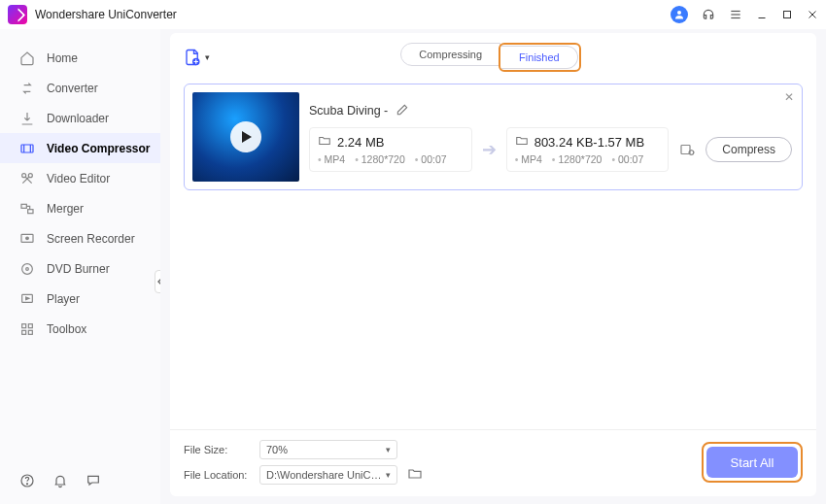 The width and height of the screenshot is (826, 504). What do you see at coordinates (789, 97) in the screenshot?
I see `remove-file-icon: ✕` at bounding box center [789, 97].